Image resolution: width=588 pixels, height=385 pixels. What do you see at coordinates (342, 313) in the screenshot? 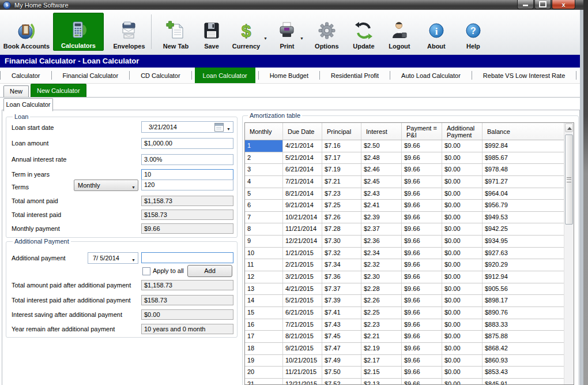
I see `table-cell: $7.41` at bounding box center [342, 313].